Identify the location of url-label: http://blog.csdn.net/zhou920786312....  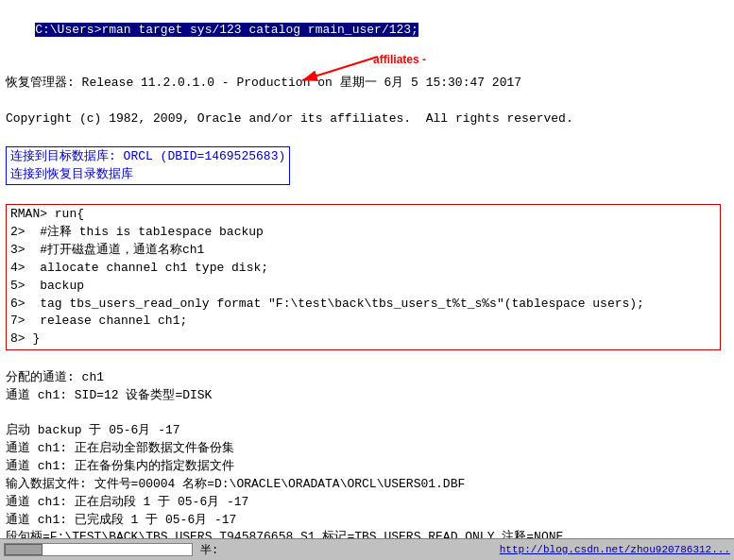
(615, 550).